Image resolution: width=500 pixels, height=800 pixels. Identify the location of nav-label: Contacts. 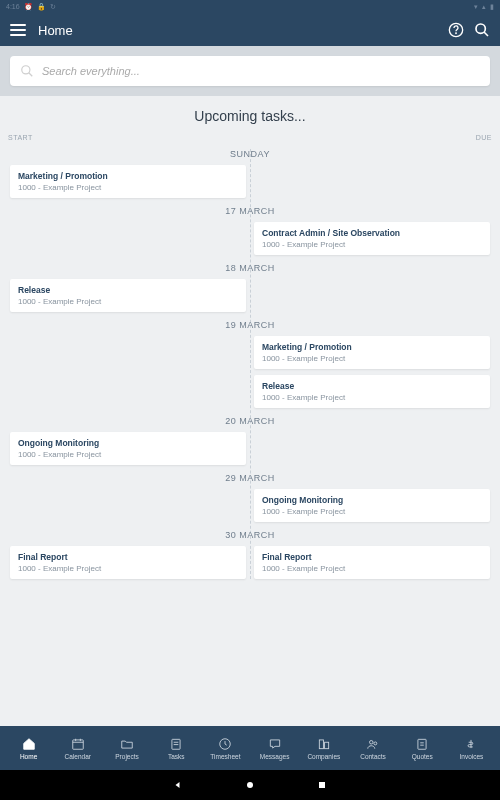
(373, 756).